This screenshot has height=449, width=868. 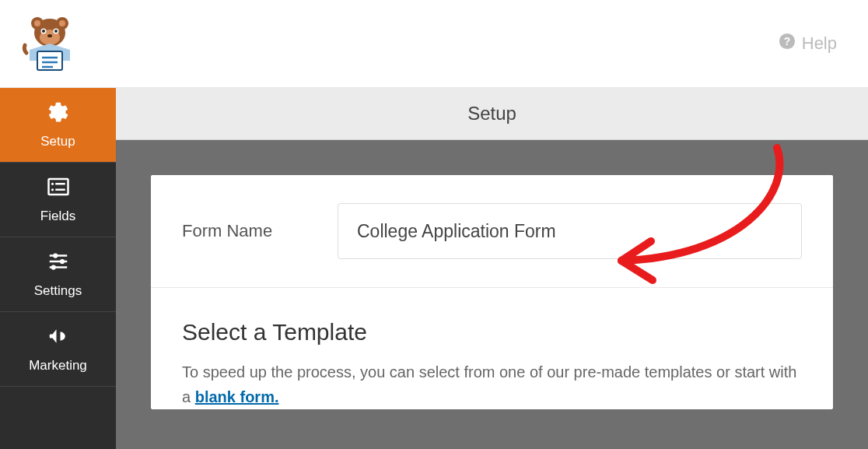 What do you see at coordinates (807, 44) in the screenshot?
I see `help-link: ? Help` at bounding box center [807, 44].